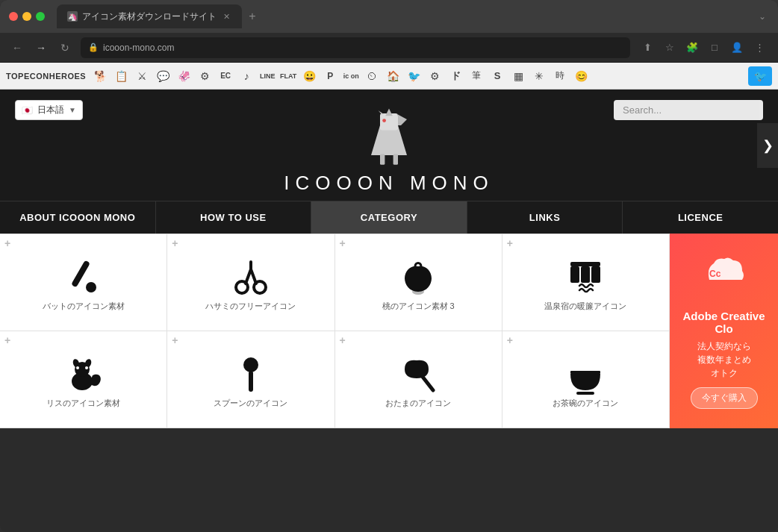 Image resolution: width=778 pixels, height=532 pixels. Describe the element at coordinates (355, 48) in the screenshot. I see `url-bar: 🔒 icooon-mono.com` at that location.